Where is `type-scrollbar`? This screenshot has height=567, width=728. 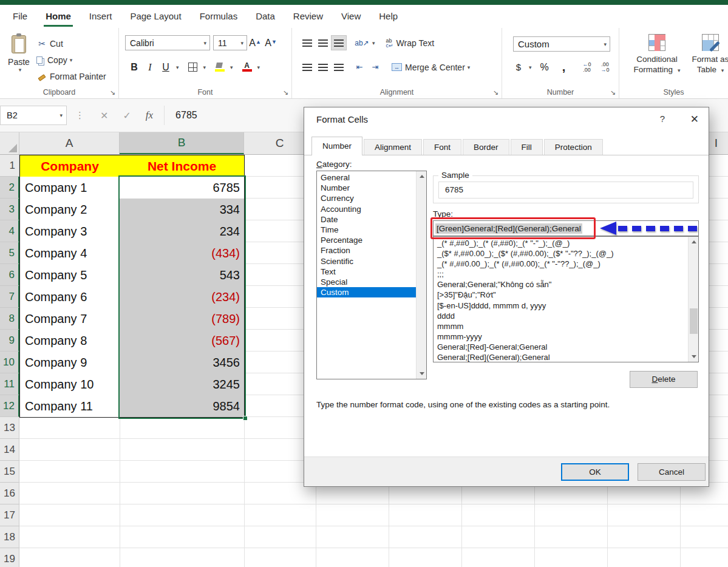
type-scrollbar is located at coordinates (693, 299).